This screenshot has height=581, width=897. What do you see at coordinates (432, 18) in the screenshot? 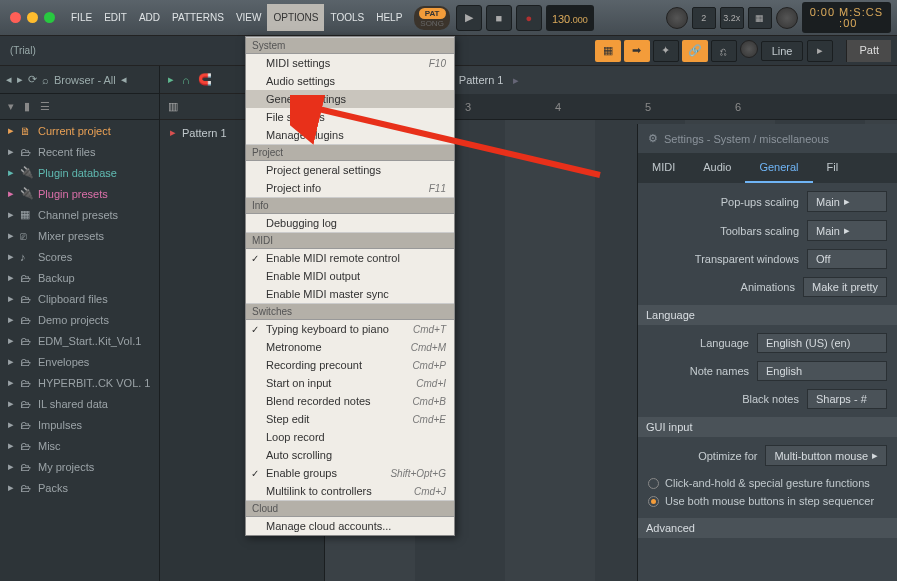
I see `pat-song-toggle: PAT SONG` at bounding box center [432, 18].